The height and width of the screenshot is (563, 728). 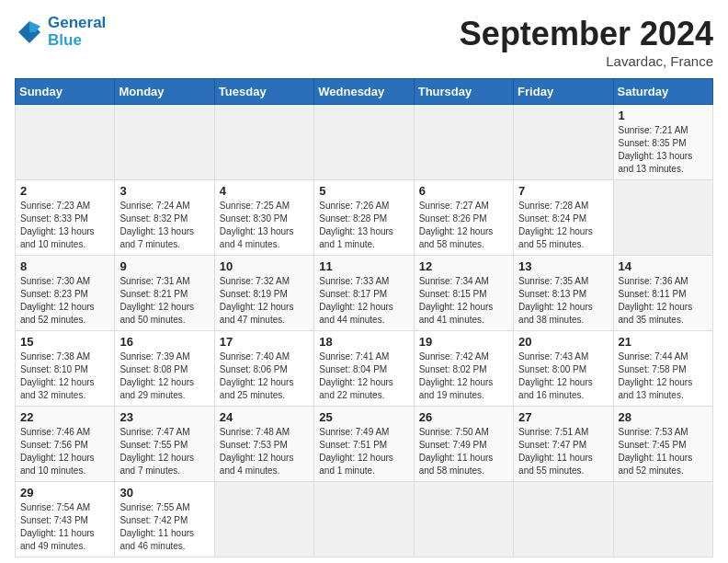 What do you see at coordinates (586, 34) in the screenshot?
I see `month-title: September 2024` at bounding box center [586, 34].